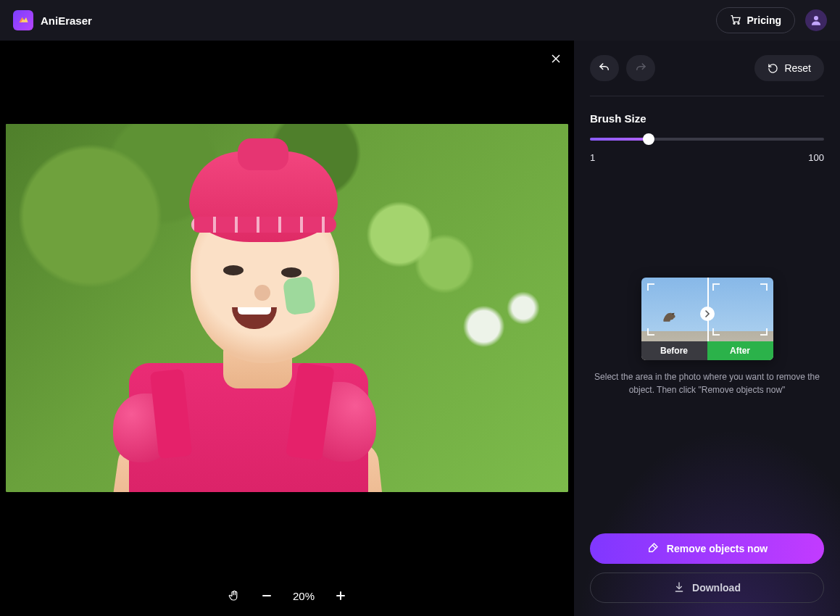  What do you see at coordinates (341, 596) in the screenshot?
I see `plus-icon` at bounding box center [341, 596].